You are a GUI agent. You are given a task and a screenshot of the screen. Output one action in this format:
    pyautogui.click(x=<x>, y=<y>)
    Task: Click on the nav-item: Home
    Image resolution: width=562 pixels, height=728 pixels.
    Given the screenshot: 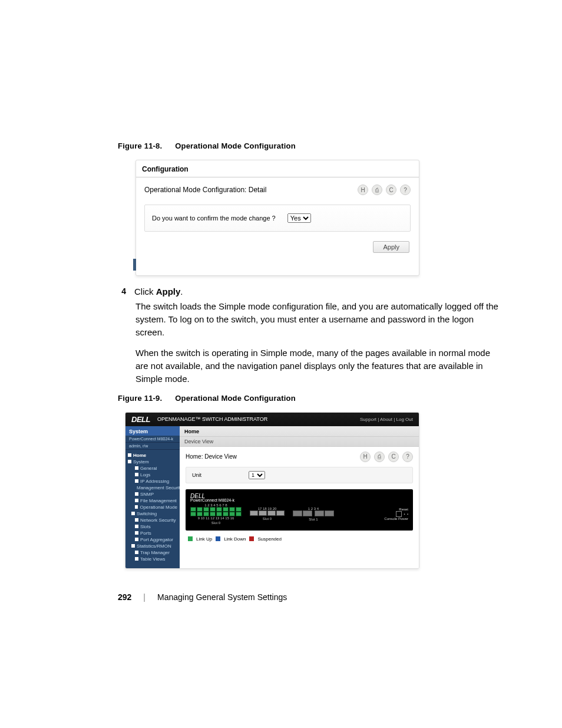 What is the action you would take?
    pyautogui.click(x=153, y=455)
    